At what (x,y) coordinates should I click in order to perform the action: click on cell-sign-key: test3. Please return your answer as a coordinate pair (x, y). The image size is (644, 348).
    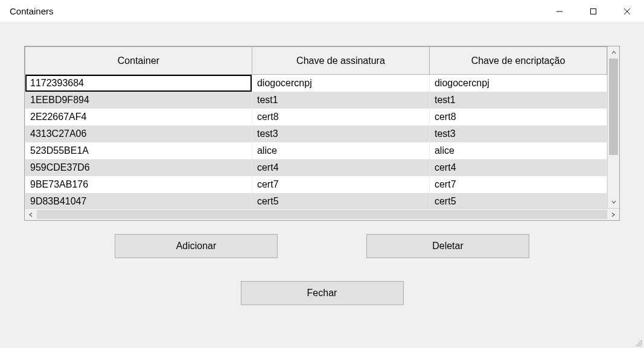
    Looking at the image, I should click on (340, 134).